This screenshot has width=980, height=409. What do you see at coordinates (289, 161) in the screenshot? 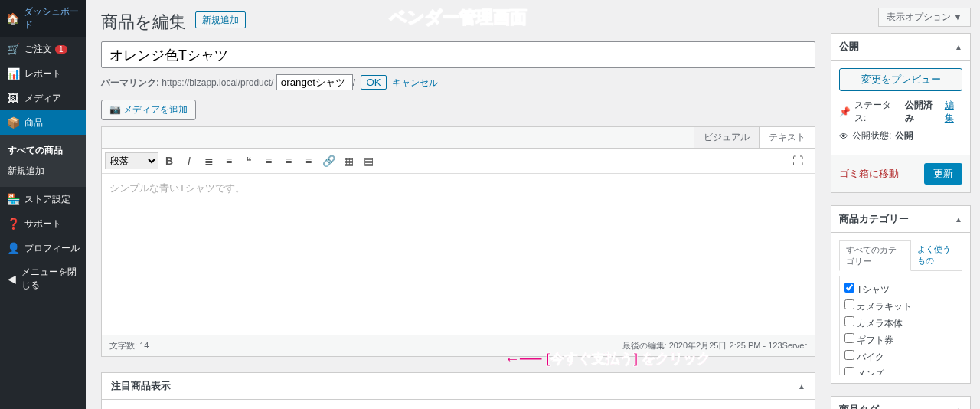
I see `align-center-button: ≡` at bounding box center [289, 161].